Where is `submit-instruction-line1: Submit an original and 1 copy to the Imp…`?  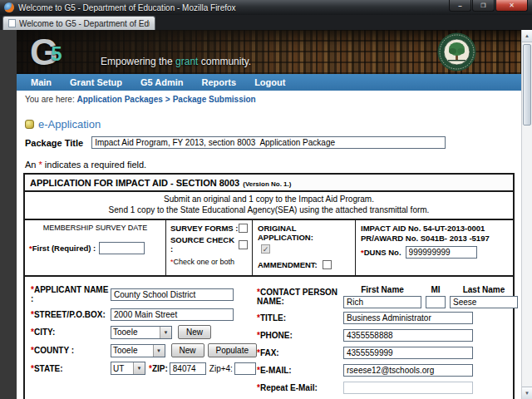
submit-instruction-line1: Submit an original and 1 copy to the Imp… is located at coordinates (269, 200).